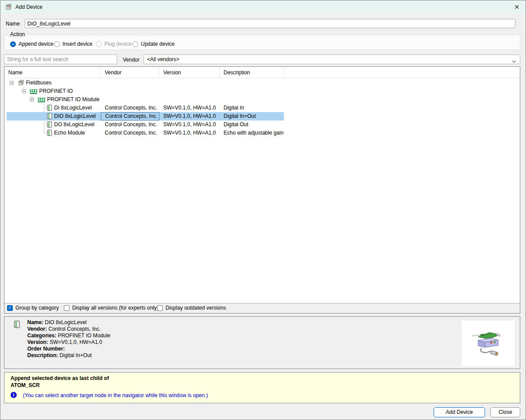  What do you see at coordinates (74, 125) in the screenshot?
I see `device-name: DO 8xLogicLevel` at bounding box center [74, 125].